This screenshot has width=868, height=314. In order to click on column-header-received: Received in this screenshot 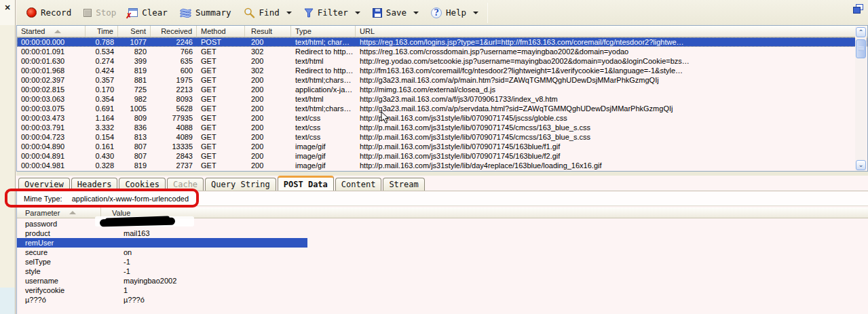, I will do `click(174, 31)`.